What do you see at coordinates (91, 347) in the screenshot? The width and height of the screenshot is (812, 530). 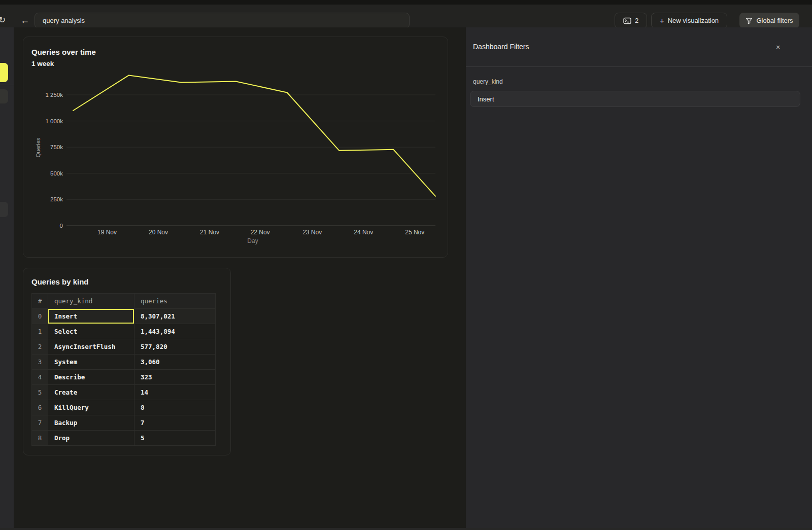 I see `table-cell-query_kind: AsyncInsertFlush` at bounding box center [91, 347].